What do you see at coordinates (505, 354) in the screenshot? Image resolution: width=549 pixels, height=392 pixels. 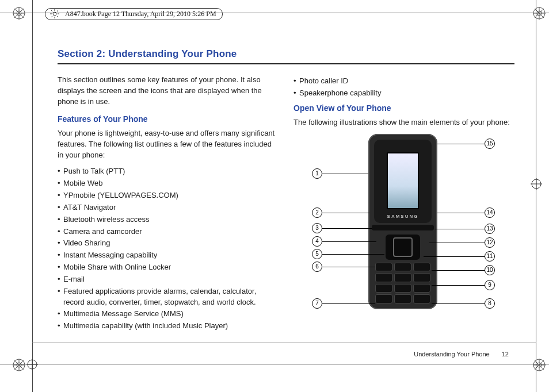 I see `footer-page-number: 12` at bounding box center [505, 354].